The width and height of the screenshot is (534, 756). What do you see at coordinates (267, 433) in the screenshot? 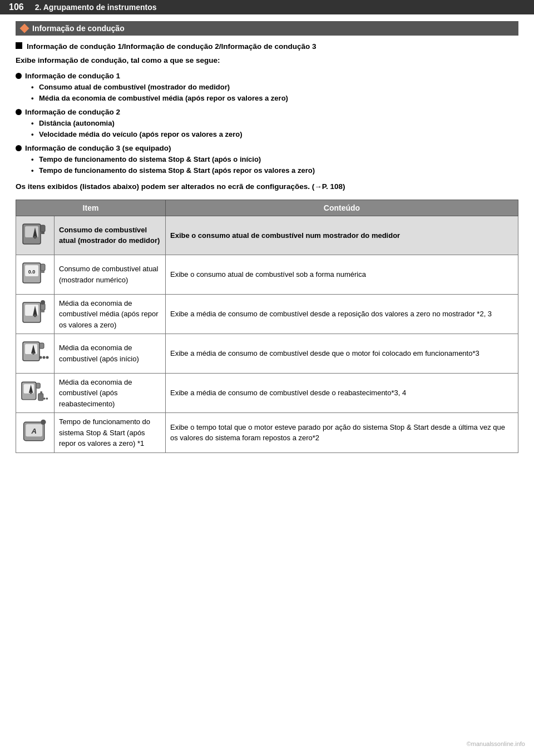
I see `table-row: A Tempo de funcionamento do sistema Stop…` at bounding box center [267, 433].